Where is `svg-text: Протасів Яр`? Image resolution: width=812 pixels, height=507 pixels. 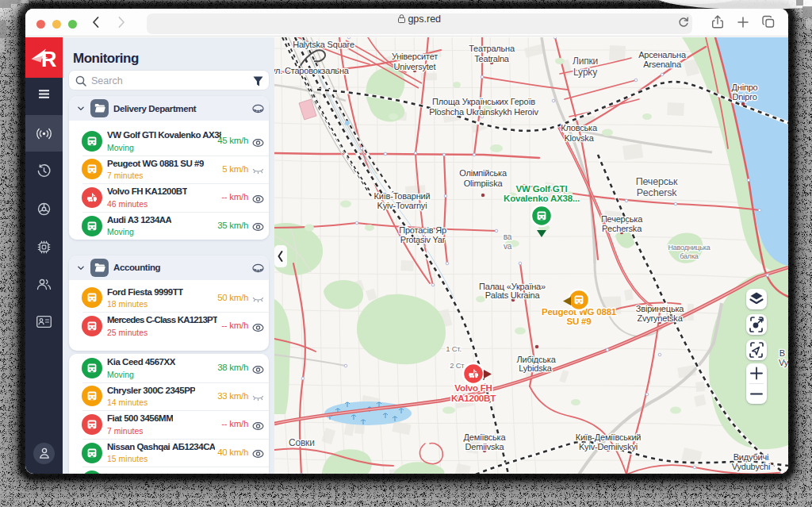
svg-text: Протасів Яр is located at coordinates (423, 230).